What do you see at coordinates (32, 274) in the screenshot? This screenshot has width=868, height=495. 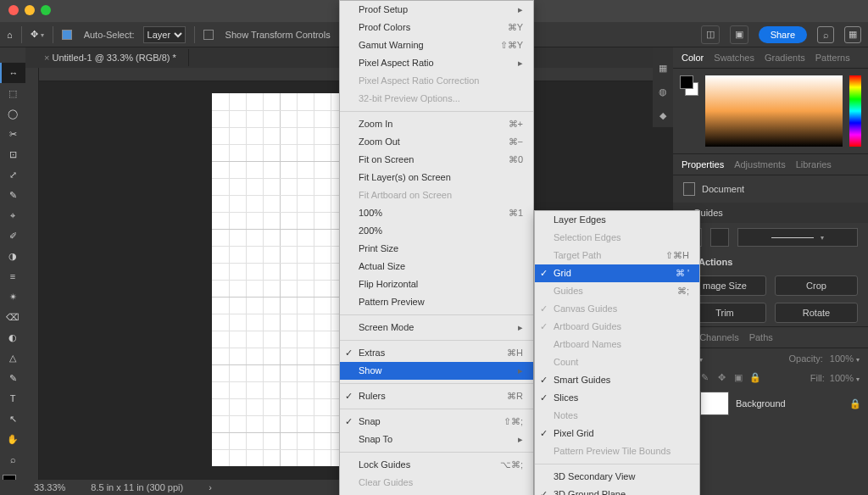 I see `vertical-ruler` at bounding box center [32, 274].